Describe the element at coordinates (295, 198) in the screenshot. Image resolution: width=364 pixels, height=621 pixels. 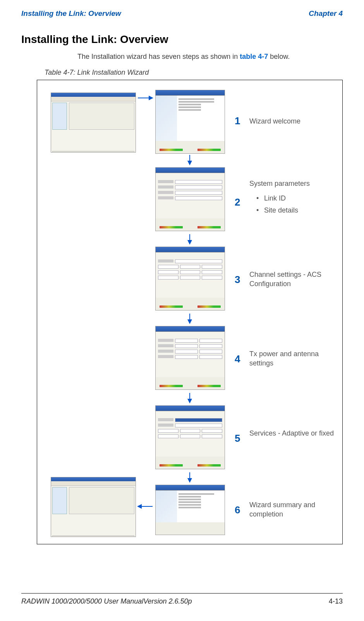
I see `step-label-2: System parameters Link ID Site details` at that location.